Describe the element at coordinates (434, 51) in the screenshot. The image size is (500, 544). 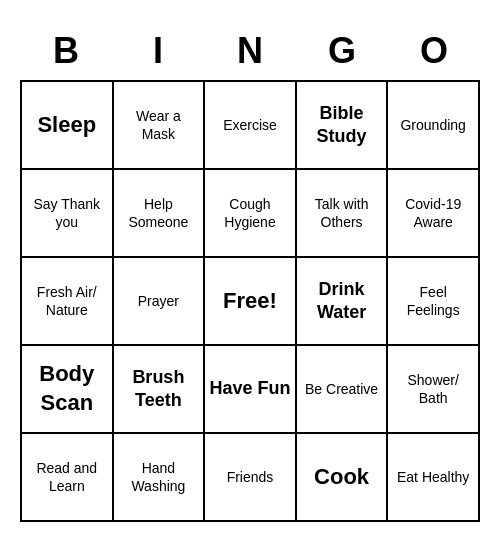
I see `header-o: O` at that location.